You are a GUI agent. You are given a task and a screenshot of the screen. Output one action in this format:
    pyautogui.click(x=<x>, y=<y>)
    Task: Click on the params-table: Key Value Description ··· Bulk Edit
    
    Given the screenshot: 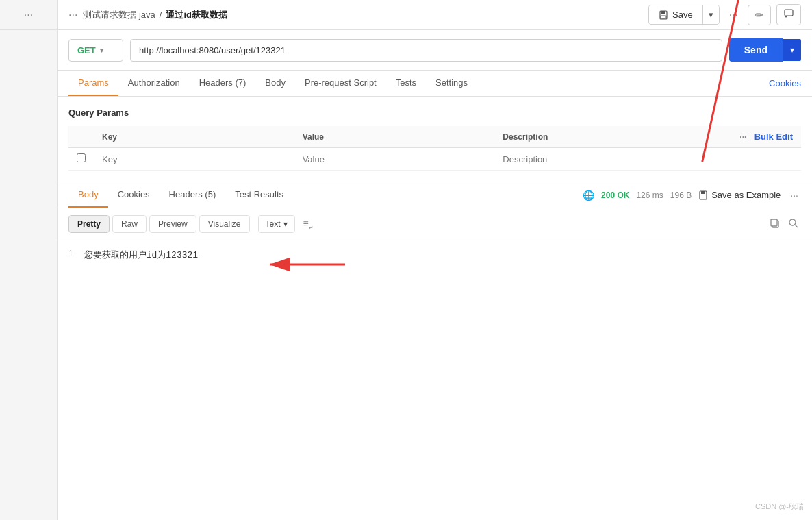 What is the action you would take?
    pyautogui.click(x=435, y=148)
    